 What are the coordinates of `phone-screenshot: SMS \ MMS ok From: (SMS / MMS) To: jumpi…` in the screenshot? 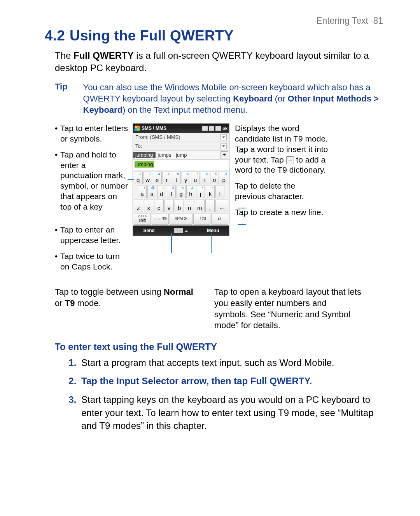 It's located at (181, 180).